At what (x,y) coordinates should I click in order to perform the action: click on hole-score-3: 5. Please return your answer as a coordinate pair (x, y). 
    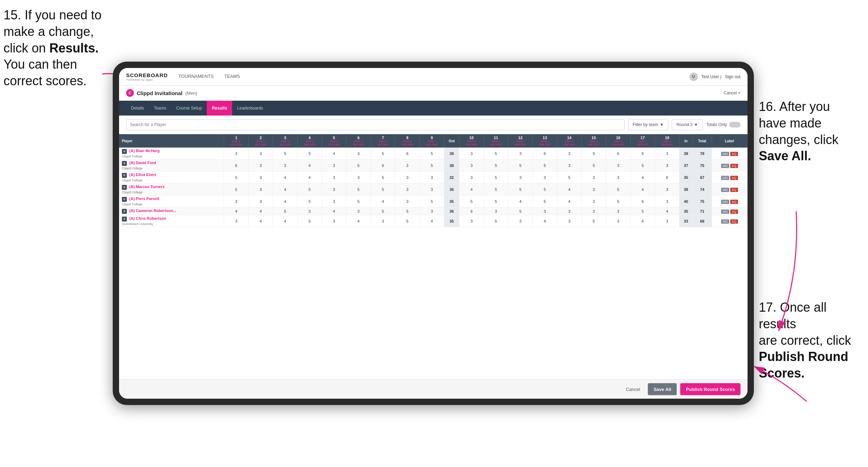
    Looking at the image, I should click on (285, 211).